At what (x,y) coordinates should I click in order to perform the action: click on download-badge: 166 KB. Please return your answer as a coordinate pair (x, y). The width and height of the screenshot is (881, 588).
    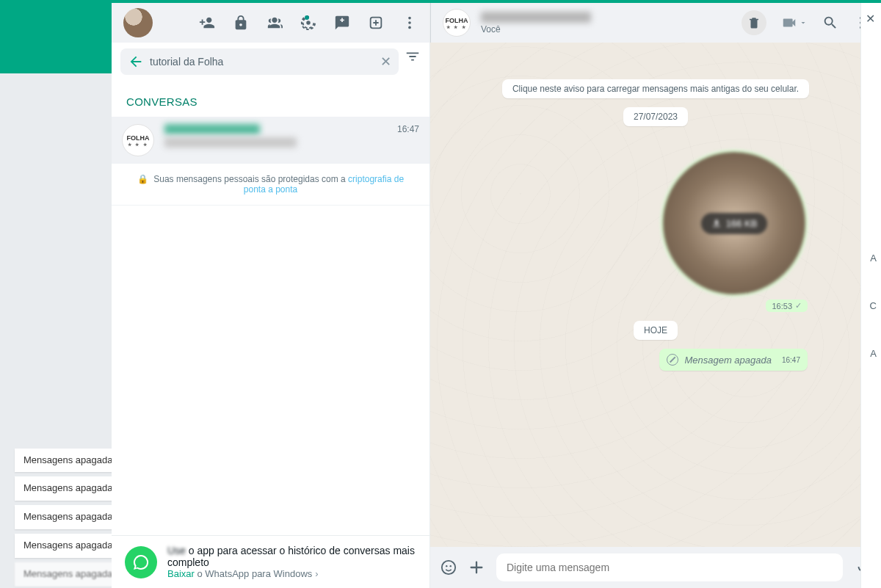
    Looking at the image, I should click on (734, 223).